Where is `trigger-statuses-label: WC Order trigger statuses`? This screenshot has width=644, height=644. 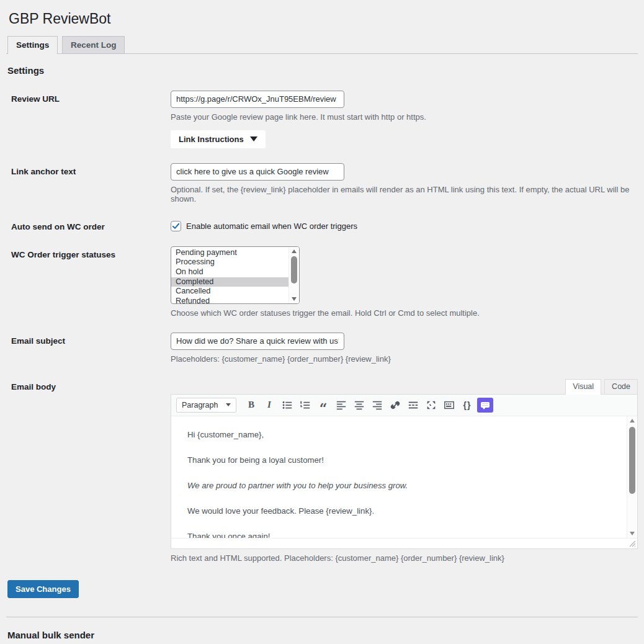
trigger-statuses-label: WC Order trigger statuses is located at coordinates (88, 282).